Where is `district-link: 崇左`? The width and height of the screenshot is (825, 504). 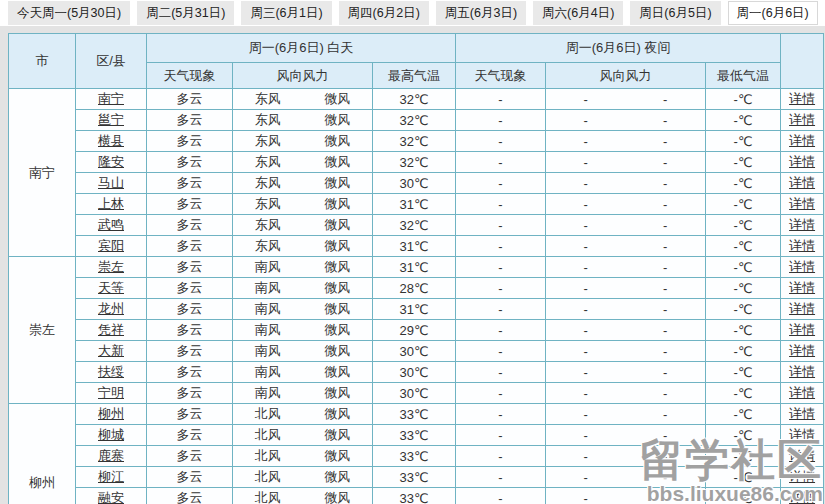 district-link: 崇左 is located at coordinates (111, 266).